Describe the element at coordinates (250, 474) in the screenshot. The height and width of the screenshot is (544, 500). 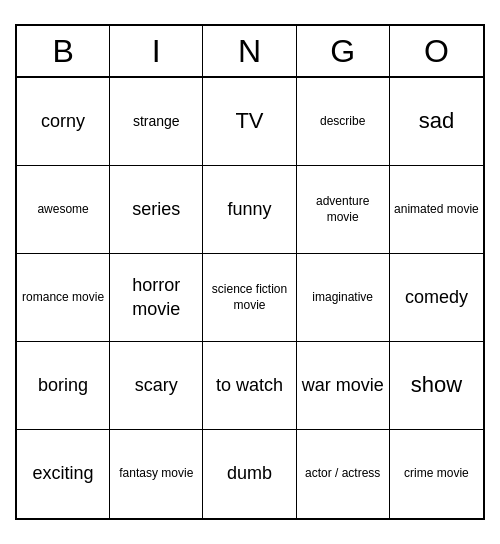
I see `bingo-cell-22: dumb` at that location.